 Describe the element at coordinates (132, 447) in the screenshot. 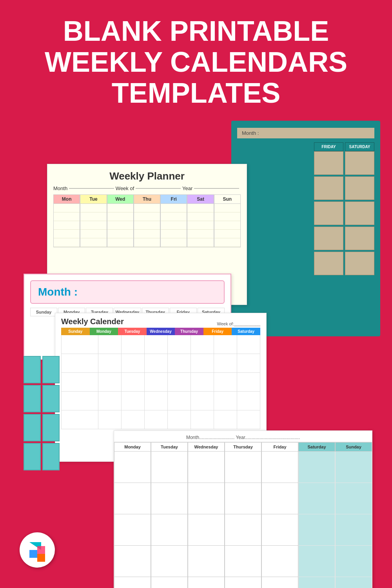

I see `header-monday: Monday` at that location.